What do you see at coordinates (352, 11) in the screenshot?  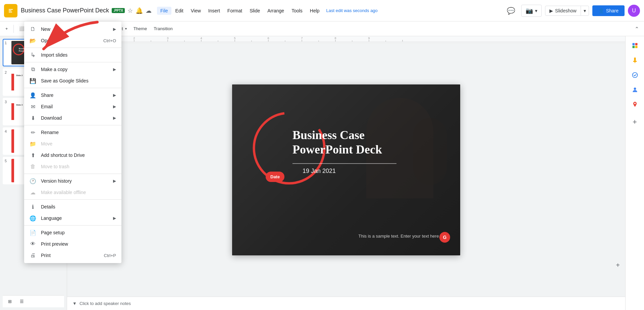 I see `last-edit-text: Last edit was seconds ago` at bounding box center [352, 11].